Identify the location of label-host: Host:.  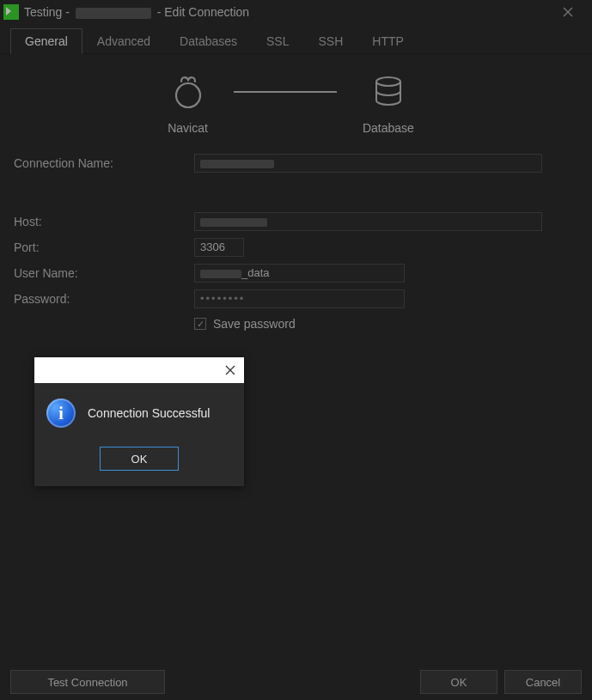
(104, 222).